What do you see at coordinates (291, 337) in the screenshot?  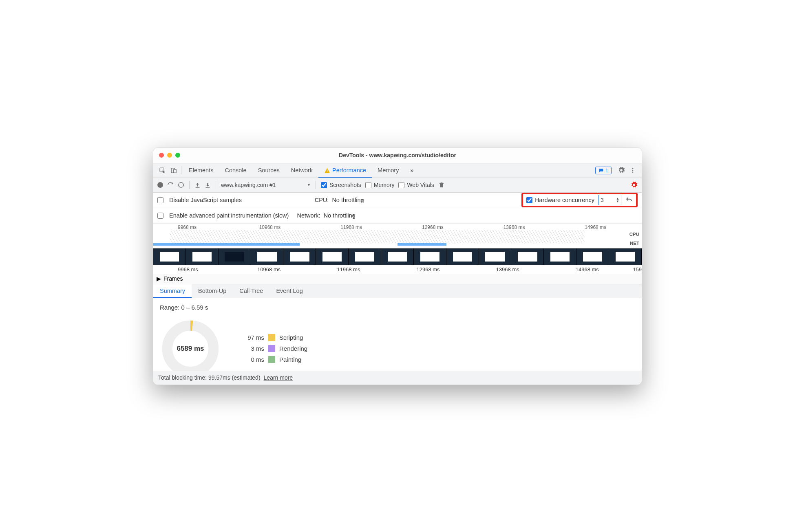 I see `legend-name: Scripting` at bounding box center [291, 337].